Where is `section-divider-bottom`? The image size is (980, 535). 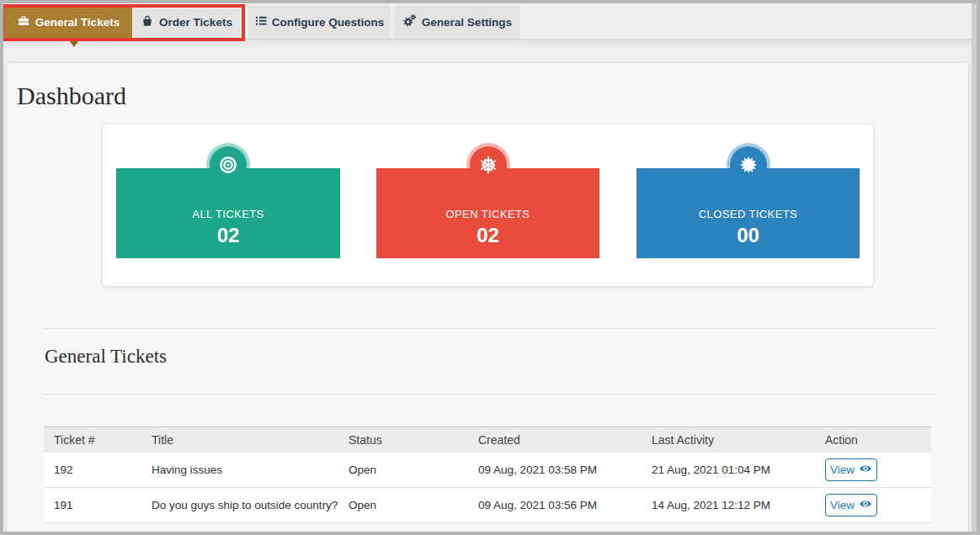 section-divider-bottom is located at coordinates (490, 394).